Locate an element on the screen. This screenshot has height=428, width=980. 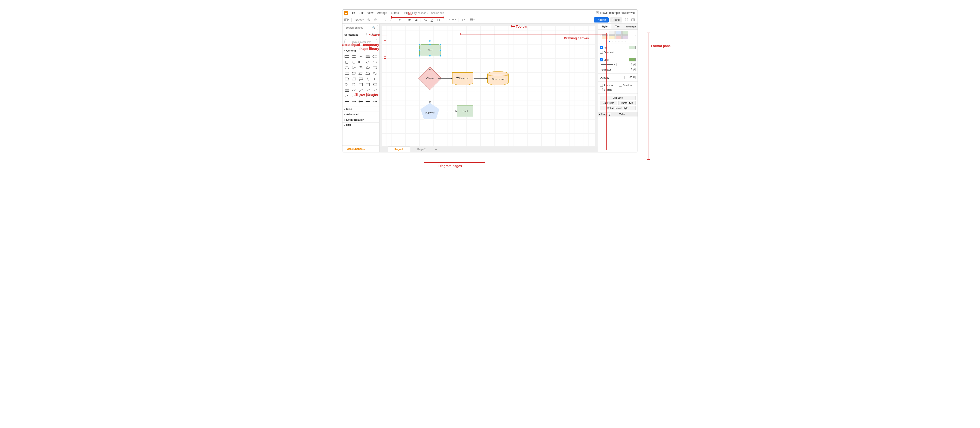
undo-button is located at coordinates (385, 20).